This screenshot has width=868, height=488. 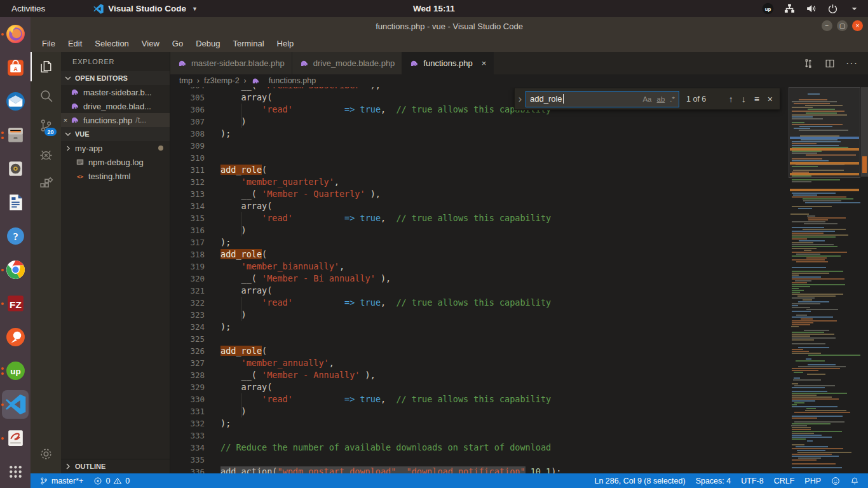 I want to click on tab-functions-php: functions.php×, so click(x=448, y=64).